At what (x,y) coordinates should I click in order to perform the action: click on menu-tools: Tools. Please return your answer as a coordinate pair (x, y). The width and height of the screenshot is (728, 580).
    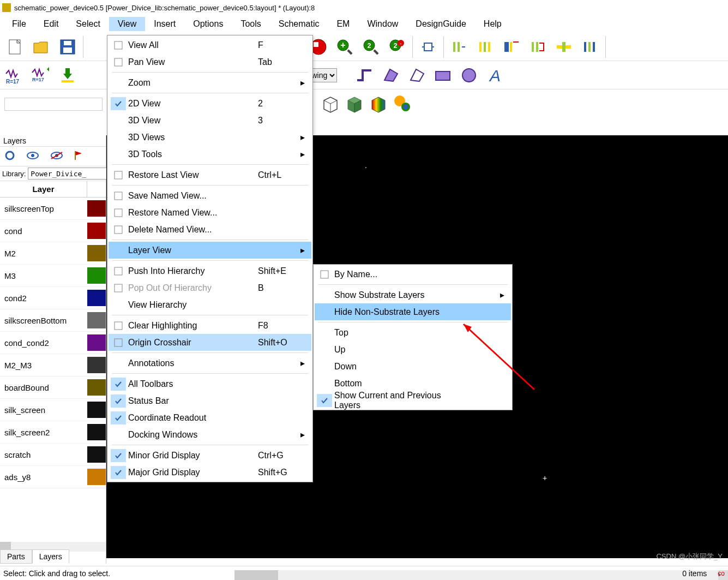
    Looking at the image, I should click on (251, 24).